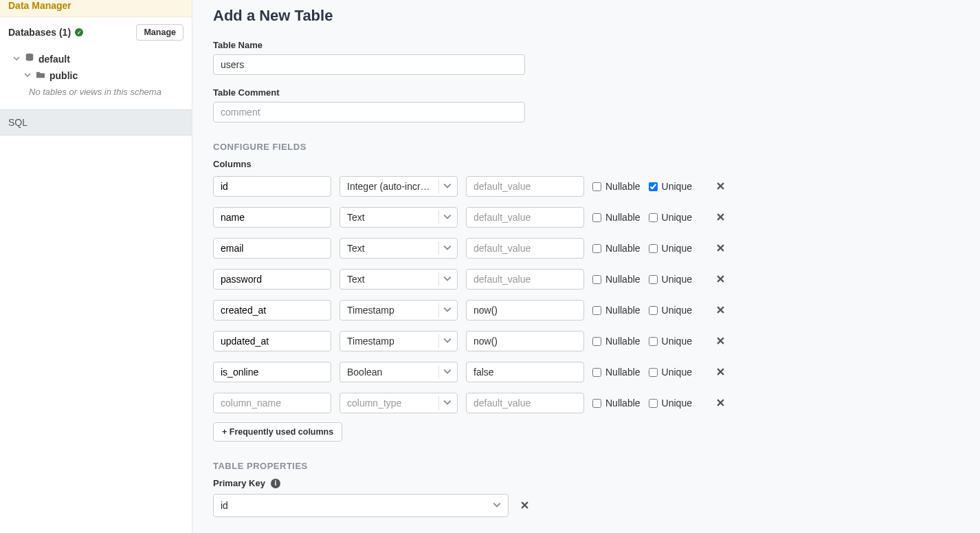 The height and width of the screenshot is (533, 980). What do you see at coordinates (369, 112) in the screenshot?
I see `table-comment-input` at bounding box center [369, 112].